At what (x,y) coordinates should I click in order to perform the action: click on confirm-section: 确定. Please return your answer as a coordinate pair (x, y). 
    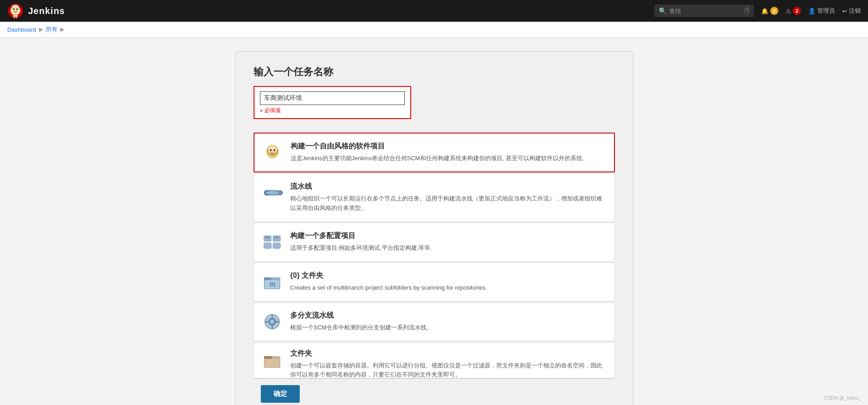
    Looking at the image, I should click on (434, 392).